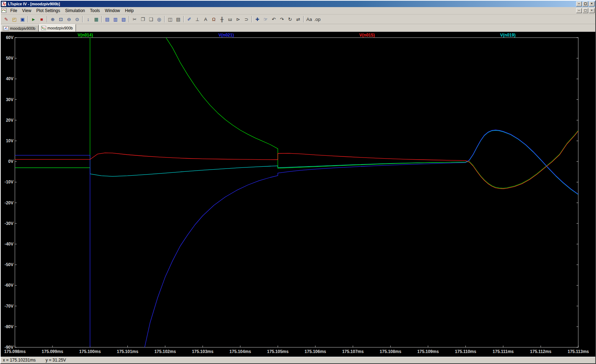  I want to click on tab-schematic-moodzpiv900b: moodzpiv900b, so click(20, 28).